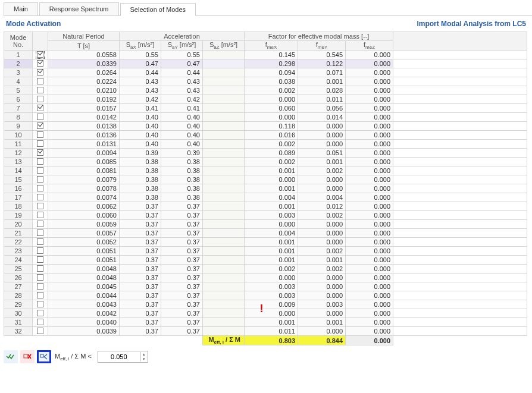  Describe the element at coordinates (182, 73) in the screenshot. I see `cell-say: 0.44` at that location.